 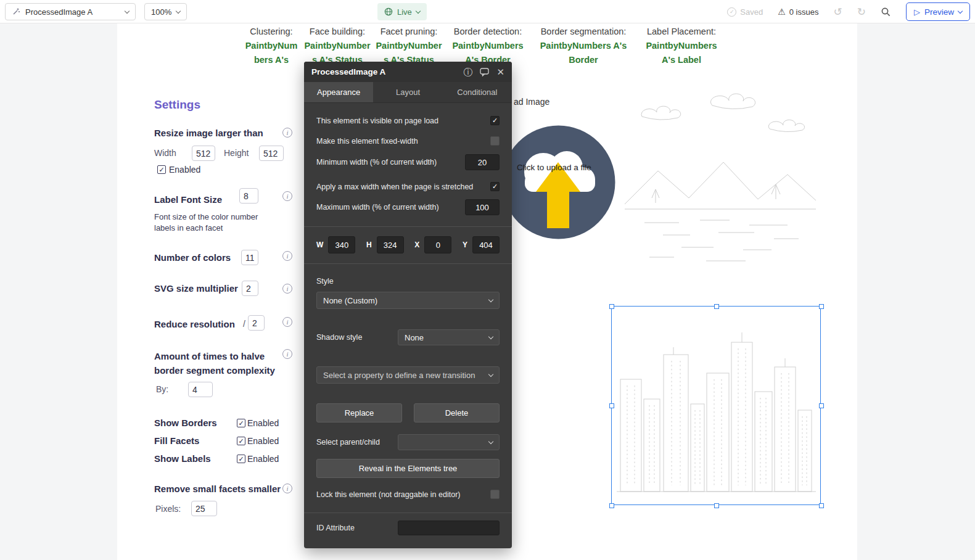 I want to click on environment-dropdown: Live, so click(x=402, y=12).